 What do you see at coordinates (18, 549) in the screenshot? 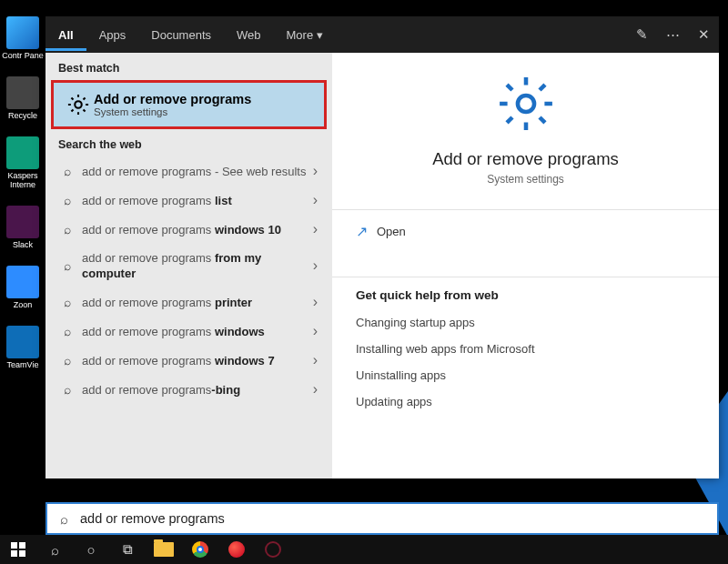
I see `start-button` at bounding box center [18, 549].